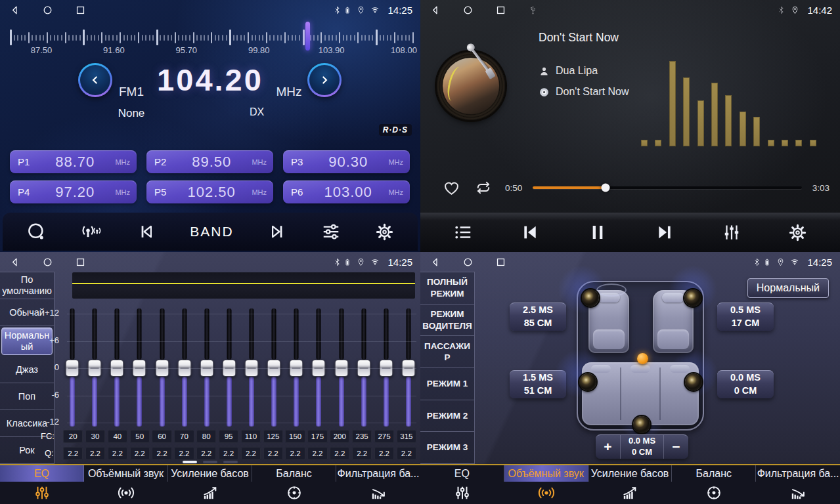 The height and width of the screenshot is (504, 840). Describe the element at coordinates (42, 484) in the screenshot. I see `tab-eq: EQ` at that location.